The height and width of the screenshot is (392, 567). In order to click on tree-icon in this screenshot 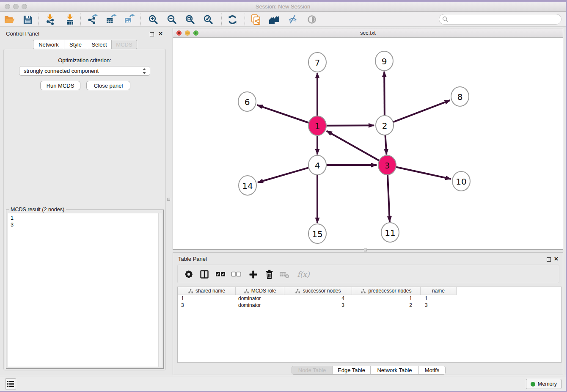, I will do `click(298, 291)`.